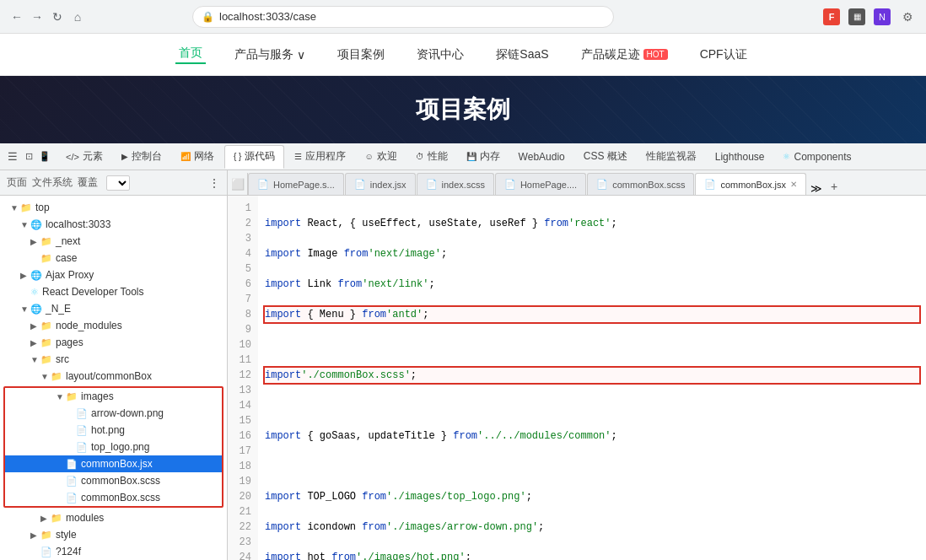  Describe the element at coordinates (113, 183) in the screenshot. I see `file-tree-toolbar: 页面 文件系统 覆盖 ⋮` at that location.